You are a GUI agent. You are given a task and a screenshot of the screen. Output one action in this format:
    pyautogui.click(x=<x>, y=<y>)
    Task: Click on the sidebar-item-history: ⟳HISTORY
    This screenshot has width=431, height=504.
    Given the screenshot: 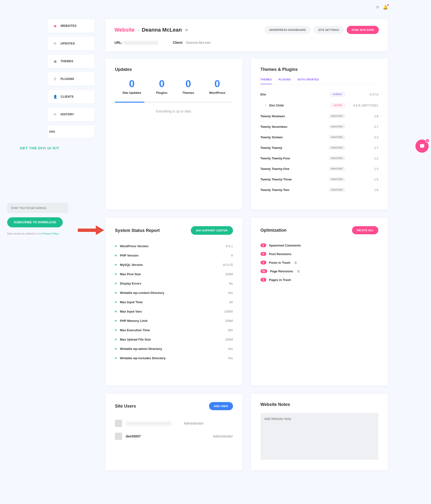 What is the action you would take?
    pyautogui.click(x=71, y=114)
    